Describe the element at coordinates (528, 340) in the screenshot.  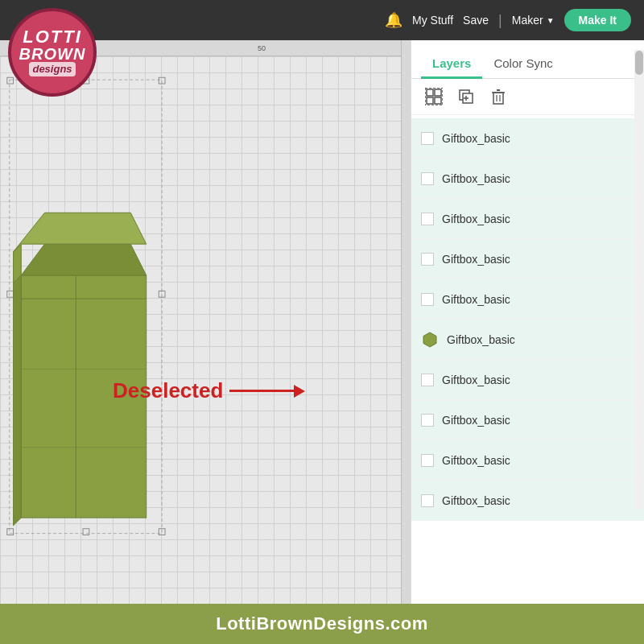
I see `layer-item-with-icon: Giftbox_basic` at that location.